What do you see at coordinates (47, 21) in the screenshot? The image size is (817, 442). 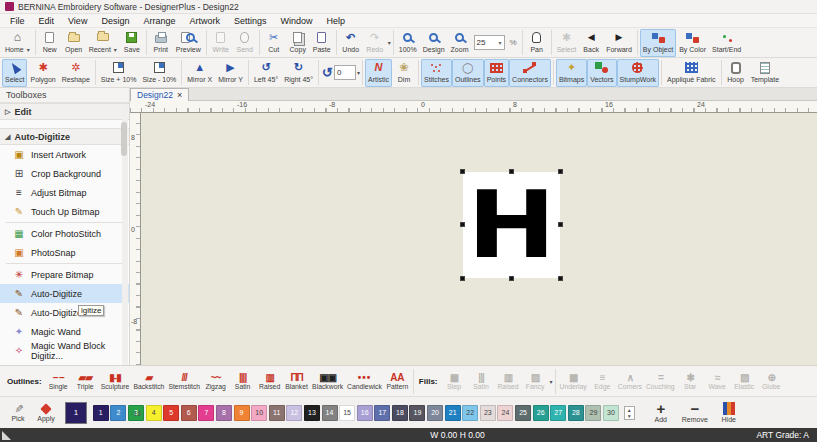 I see `menu-edit: Edit` at bounding box center [47, 21].